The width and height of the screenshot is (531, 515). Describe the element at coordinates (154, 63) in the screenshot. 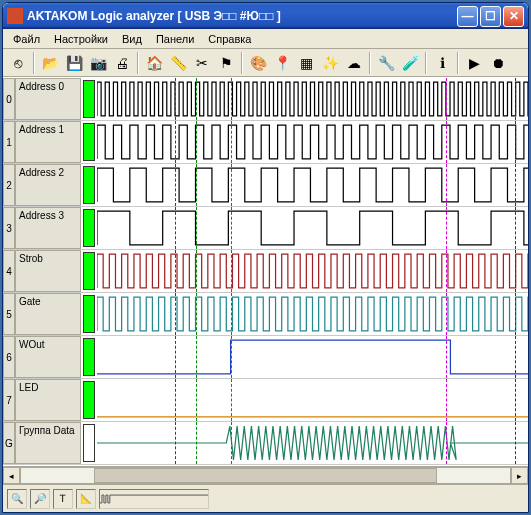

I see `home-icon: 🏠` at that location.